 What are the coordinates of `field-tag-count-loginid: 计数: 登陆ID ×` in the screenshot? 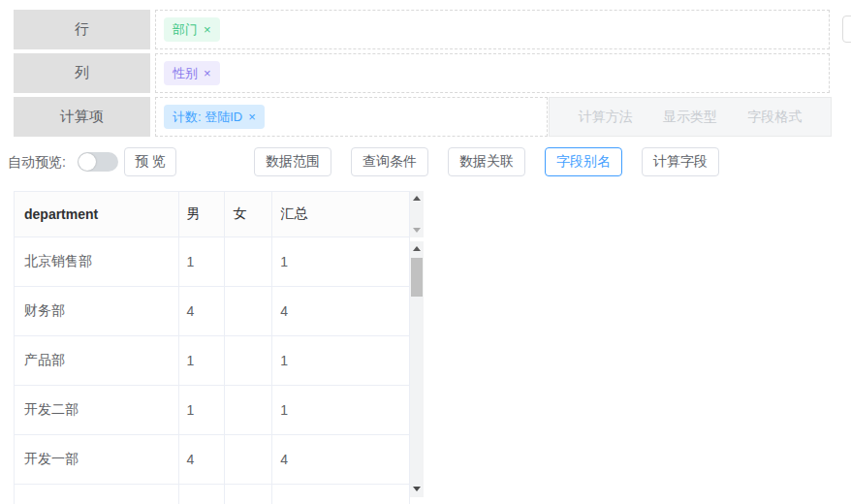 It's located at (214, 116).